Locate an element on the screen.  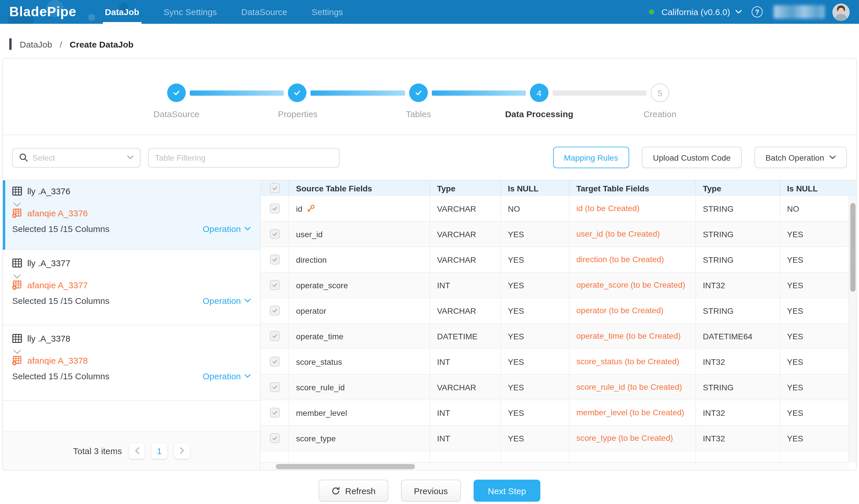
table-icon is located at coordinates (17, 338).